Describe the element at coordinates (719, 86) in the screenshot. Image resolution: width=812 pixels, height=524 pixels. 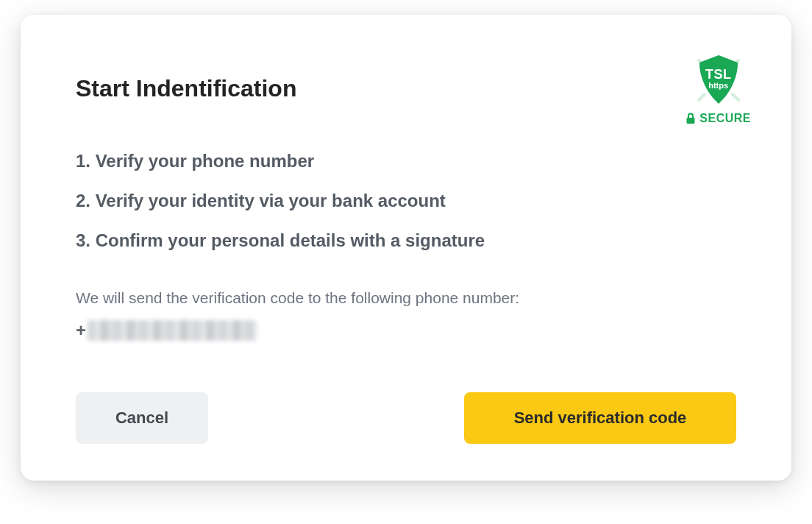
I see `shield-line2: https` at that location.